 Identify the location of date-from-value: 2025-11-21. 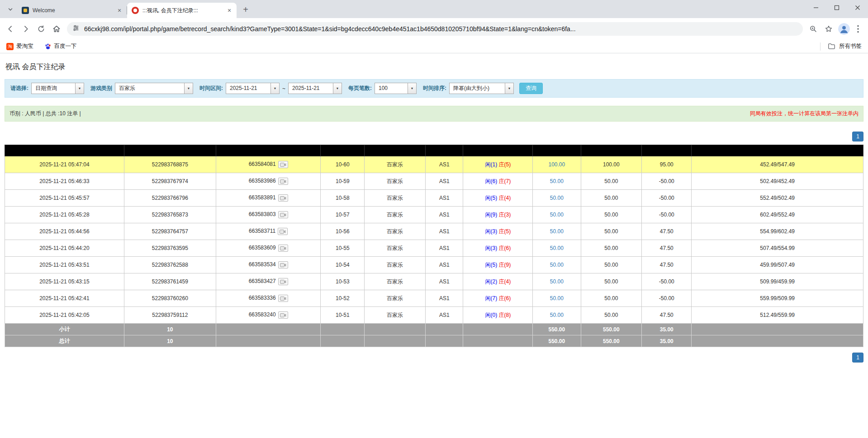
(248, 89).